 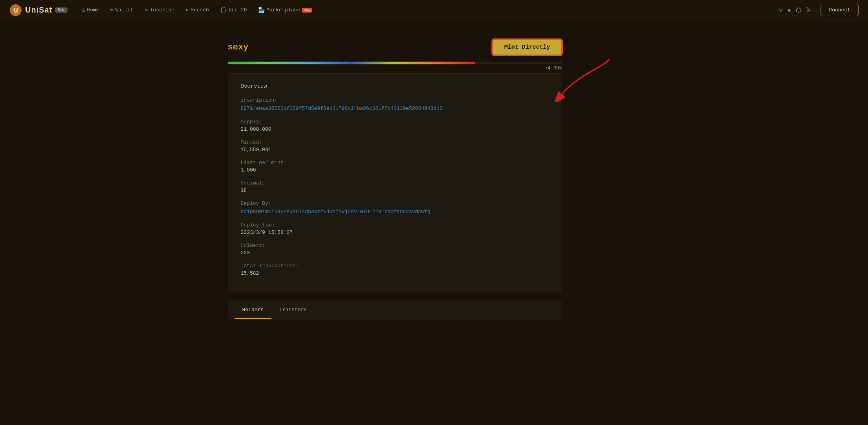 What do you see at coordinates (16, 10) in the screenshot?
I see `svg-text: U` at bounding box center [16, 10].